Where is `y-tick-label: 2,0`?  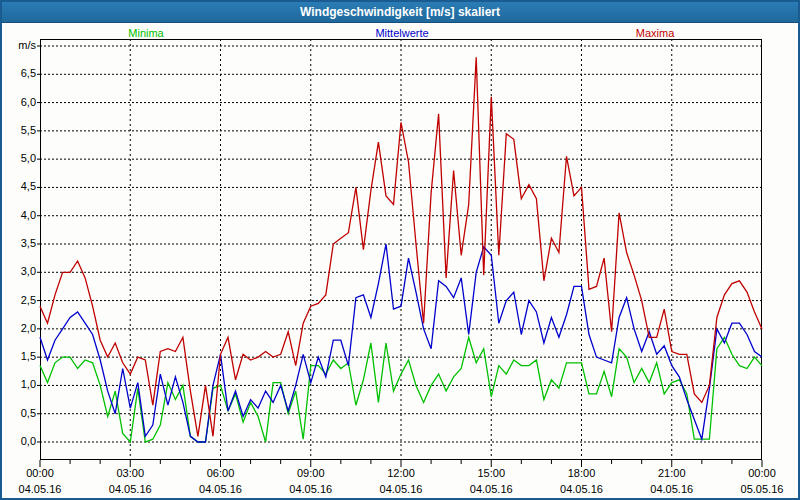
y-tick-label: 2,0 is located at coordinates (20, 328).